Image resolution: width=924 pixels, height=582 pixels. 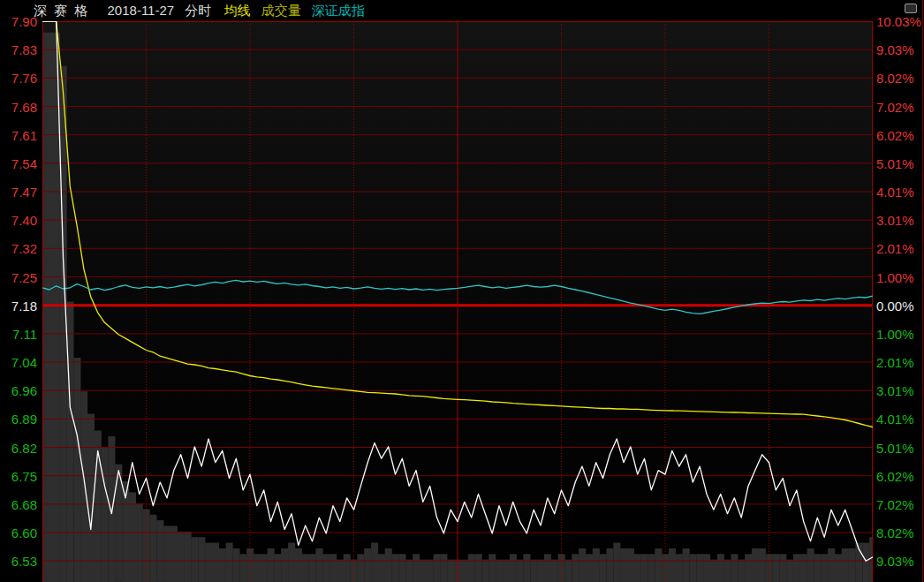 I want to click on stock-name: 深 赛 格, so click(x=62, y=11).